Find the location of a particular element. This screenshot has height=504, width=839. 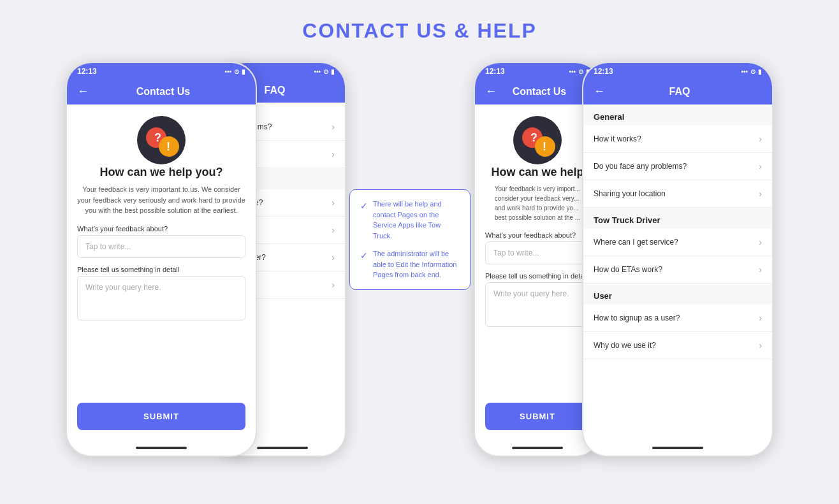

contact-header-1: ← Contact Us is located at coordinates (161, 92).